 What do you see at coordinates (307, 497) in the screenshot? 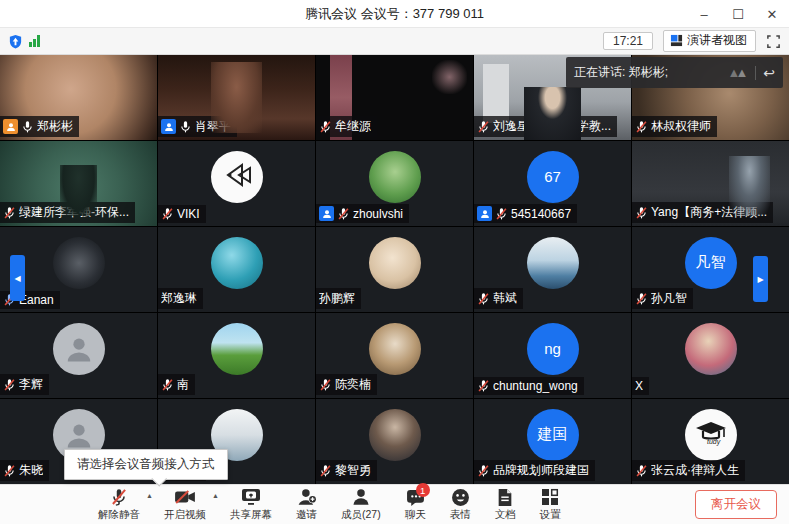
I see `invite-icon` at bounding box center [307, 497].